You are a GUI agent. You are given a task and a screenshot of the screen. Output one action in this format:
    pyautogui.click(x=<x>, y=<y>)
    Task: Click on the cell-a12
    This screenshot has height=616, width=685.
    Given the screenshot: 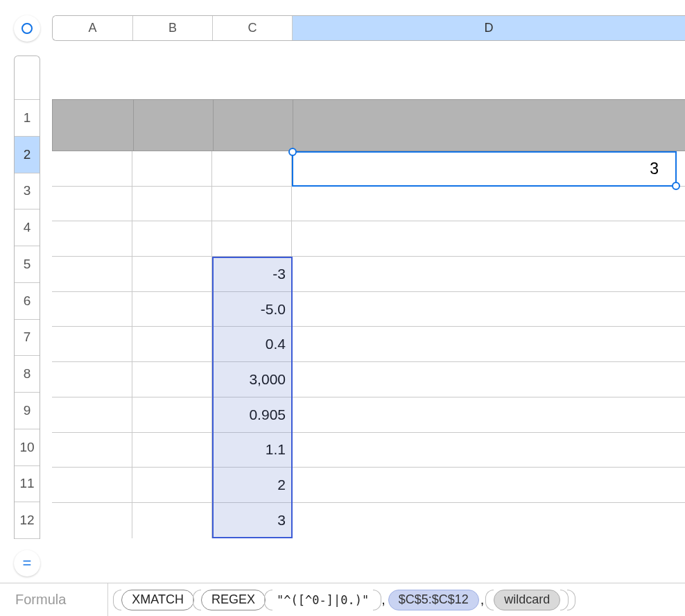 What is the action you would take?
    pyautogui.click(x=92, y=520)
    